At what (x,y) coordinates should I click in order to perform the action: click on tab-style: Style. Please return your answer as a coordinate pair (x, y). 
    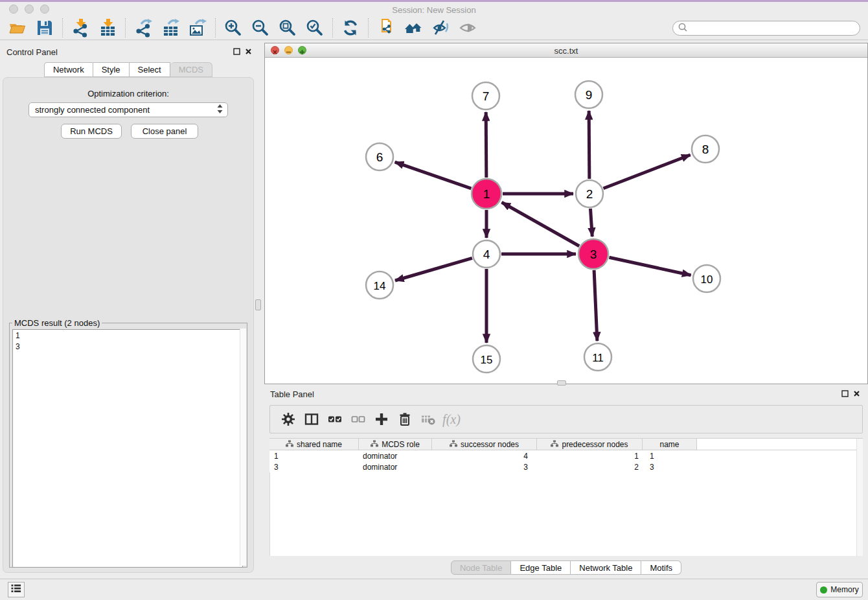
    Looking at the image, I should click on (111, 70).